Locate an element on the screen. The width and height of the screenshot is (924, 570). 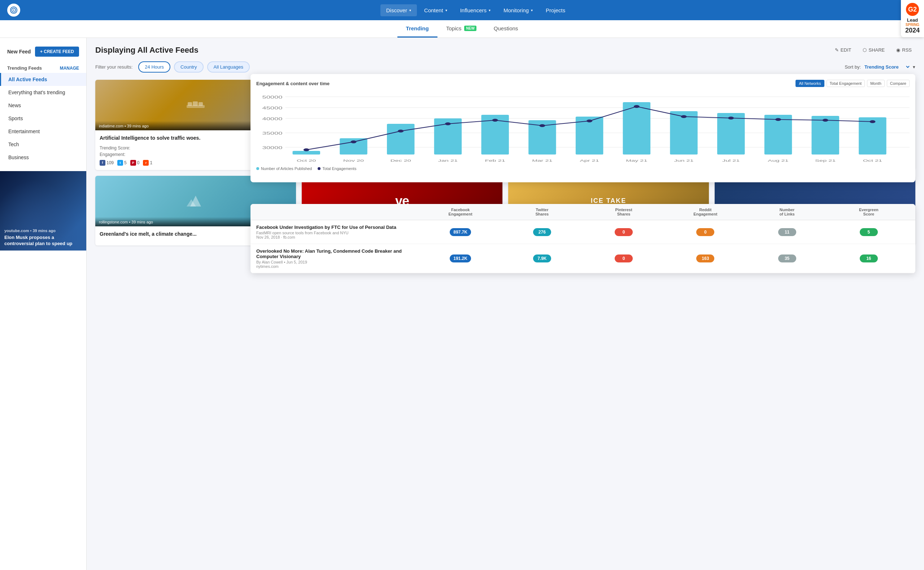
app-header: Discover ▾ Content ▾ Influencers ▾ Monit… is located at coordinates (462, 10).